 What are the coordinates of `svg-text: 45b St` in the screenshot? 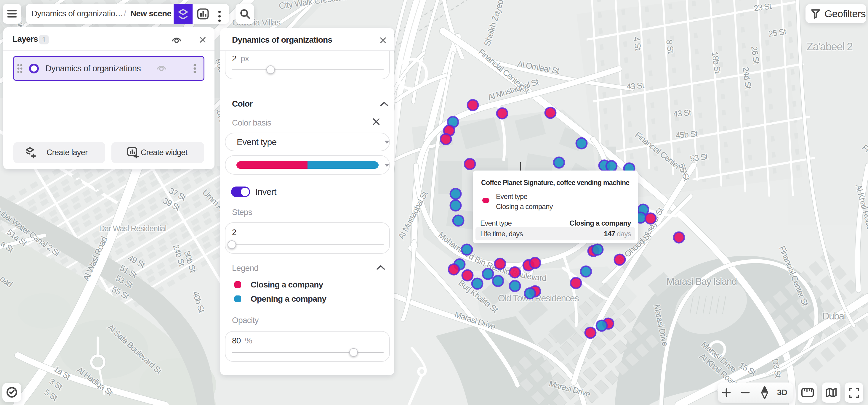 It's located at (687, 135).